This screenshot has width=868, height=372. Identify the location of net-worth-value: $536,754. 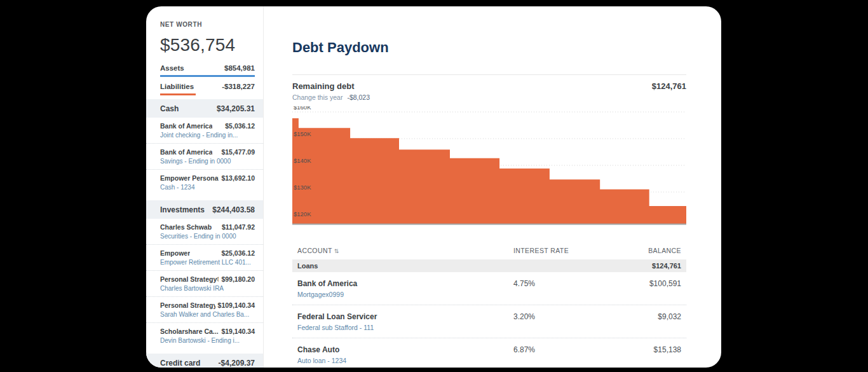
(207, 45).